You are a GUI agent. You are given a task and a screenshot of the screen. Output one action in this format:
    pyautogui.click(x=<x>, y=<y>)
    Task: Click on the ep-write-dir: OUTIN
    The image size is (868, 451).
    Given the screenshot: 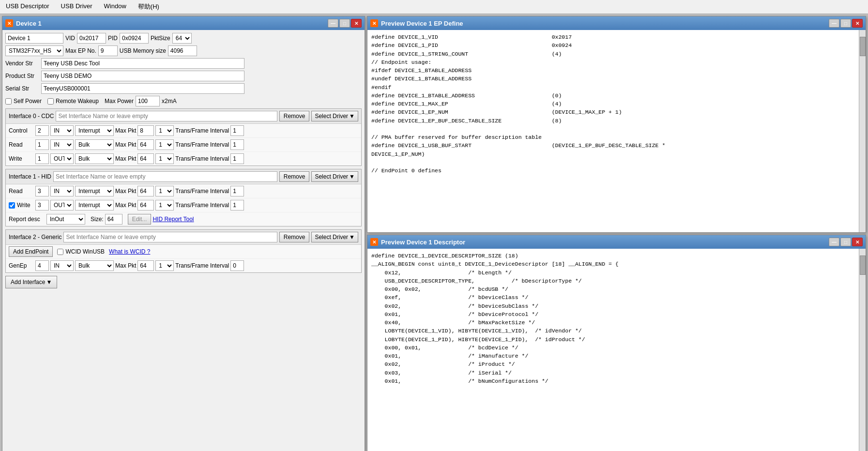 What is the action you would take?
    pyautogui.click(x=62, y=159)
    